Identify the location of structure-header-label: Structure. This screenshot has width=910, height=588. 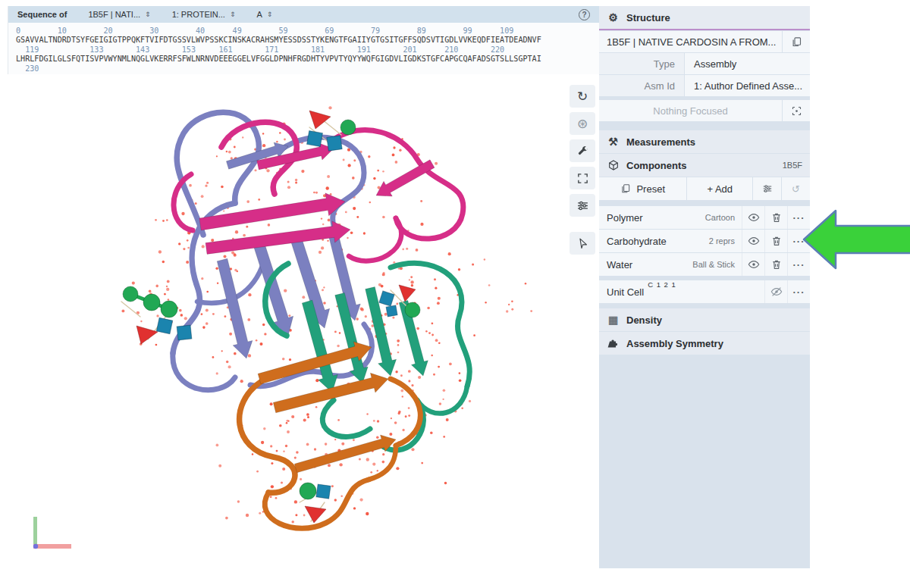
(648, 18).